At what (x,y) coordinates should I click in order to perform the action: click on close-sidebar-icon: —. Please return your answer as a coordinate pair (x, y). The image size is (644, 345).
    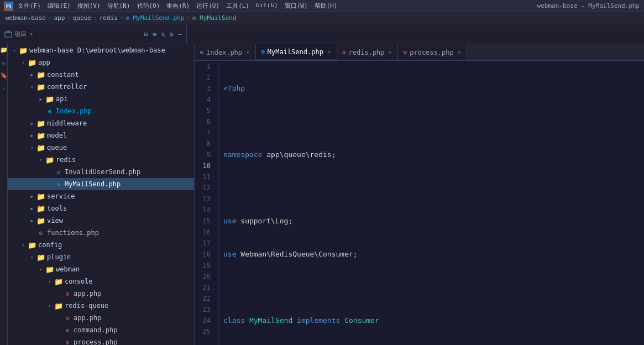
    Looking at the image, I should click on (180, 34).